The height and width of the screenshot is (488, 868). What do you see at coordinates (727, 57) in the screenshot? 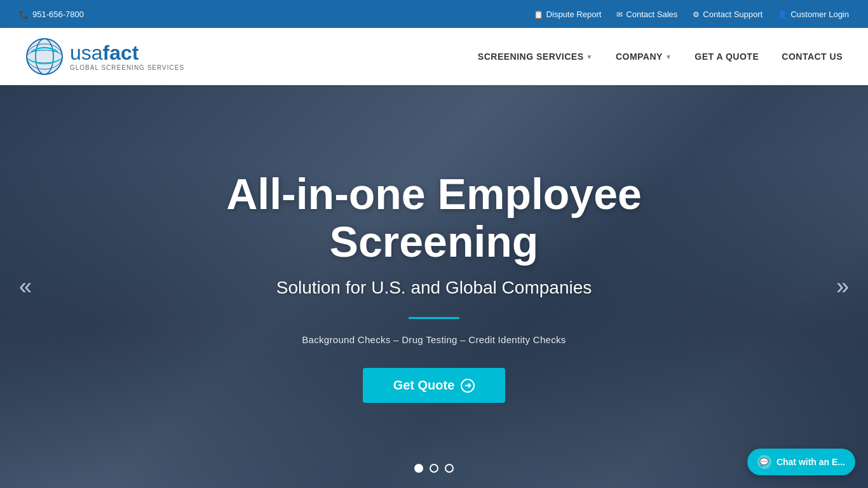
I see `nav-get-a-quote: GET A QUOTE` at bounding box center [727, 57].